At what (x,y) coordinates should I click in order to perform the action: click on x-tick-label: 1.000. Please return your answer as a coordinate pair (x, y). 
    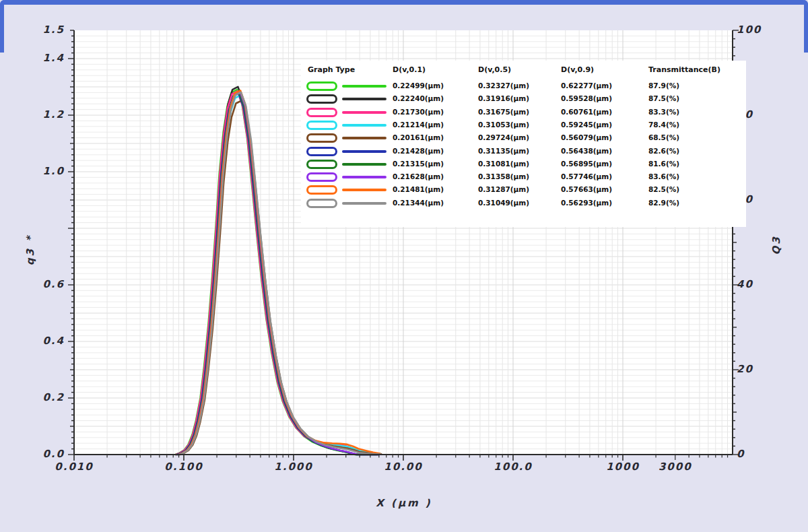
    Looking at the image, I should click on (294, 467).